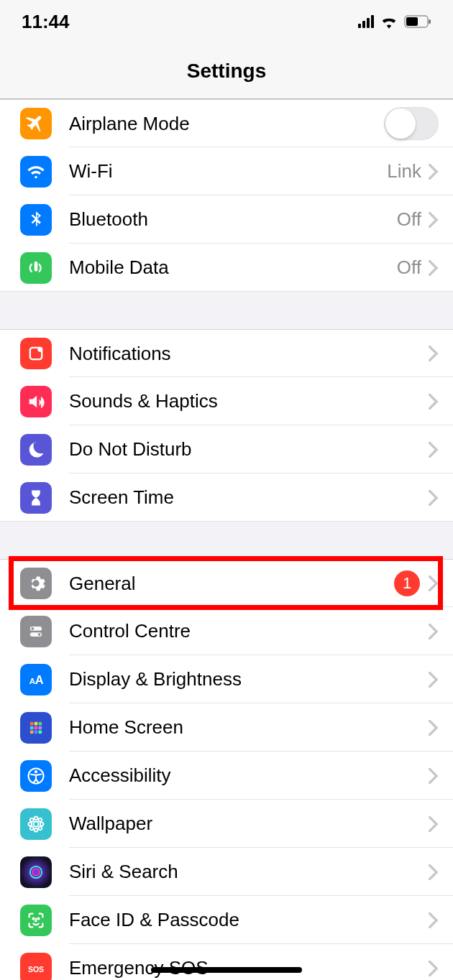 This screenshot has height=980, width=453. Describe the element at coordinates (226, 267) in the screenshot. I see `row-mobile-data: Mobile Data Off` at that location.